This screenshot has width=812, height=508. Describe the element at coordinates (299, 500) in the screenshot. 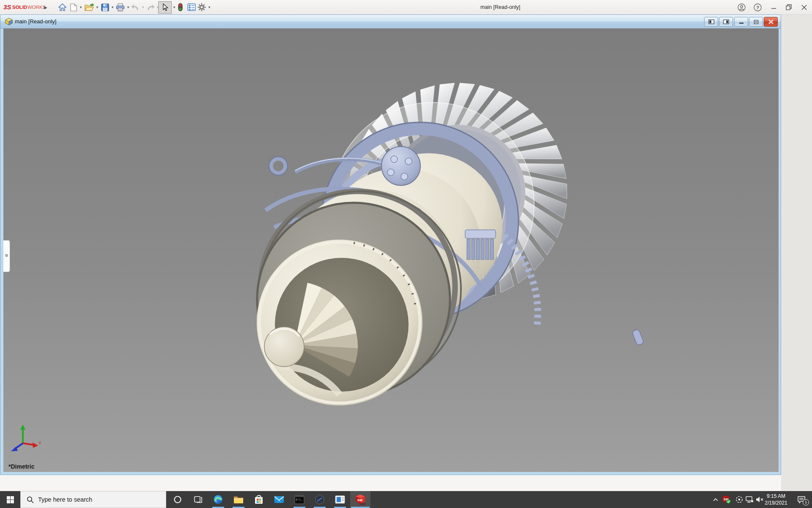

I see `command-prompt-icon: C:\_` at that location.